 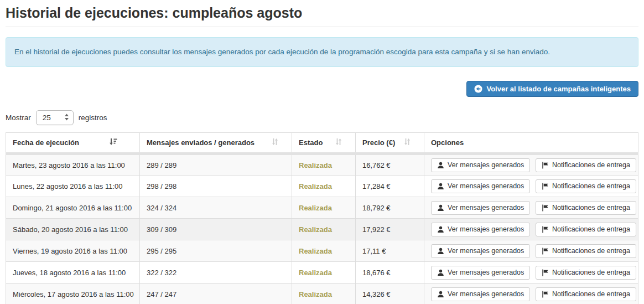 What do you see at coordinates (390, 143) in the screenshot?
I see `column-header-precio: Precio (€)` at bounding box center [390, 143].